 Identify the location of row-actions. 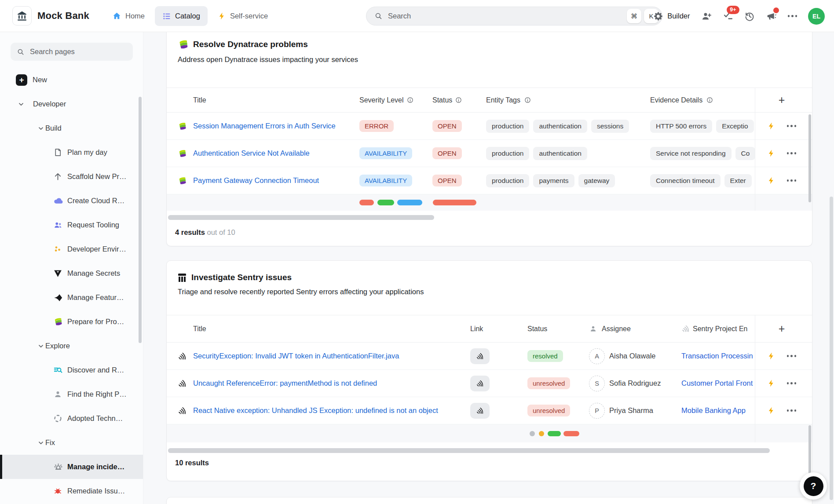
(782, 411).